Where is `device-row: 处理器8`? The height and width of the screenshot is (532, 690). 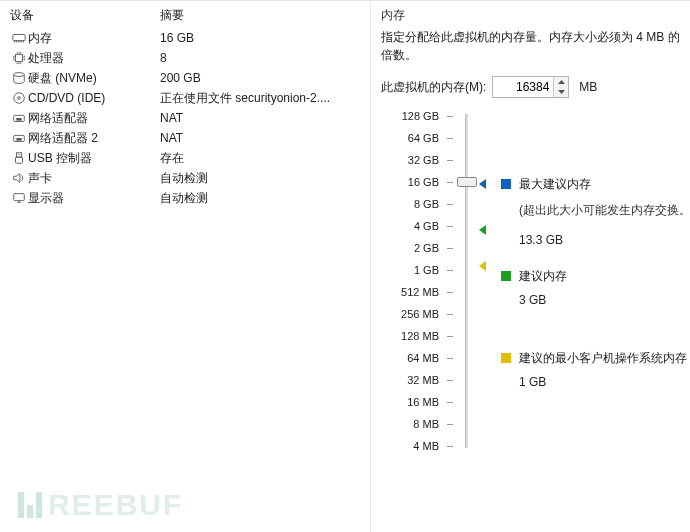 device-row: 处理器8 is located at coordinates (185, 58).